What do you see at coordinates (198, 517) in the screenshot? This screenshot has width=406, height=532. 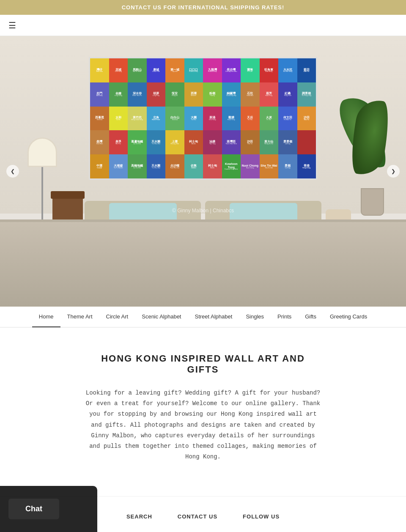 I see `footer-contact-link: CONTACT US` at bounding box center [198, 517].